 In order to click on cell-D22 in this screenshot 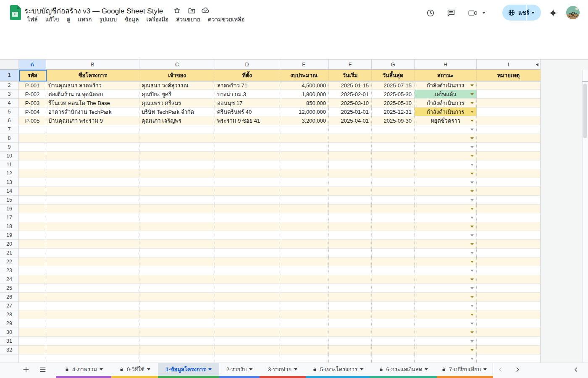, I will do `click(247, 262)`.